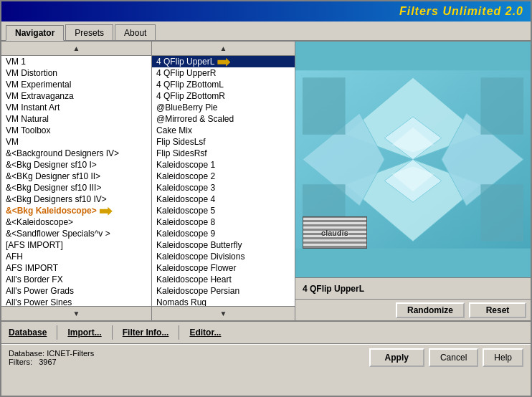 The height and width of the screenshot is (397, 532). What do you see at coordinates (413, 288) in the screenshot?
I see `preview-label-bar: 4 QFlip UpperL` at bounding box center [413, 288].